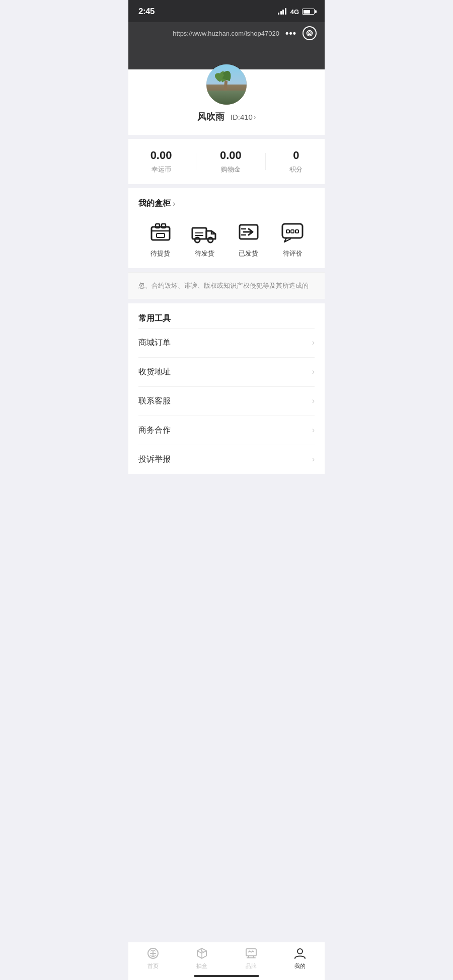 The width and height of the screenshot is (453, 980). What do you see at coordinates (155, 372) in the screenshot?
I see `address-label: 收货地址` at bounding box center [155, 372].